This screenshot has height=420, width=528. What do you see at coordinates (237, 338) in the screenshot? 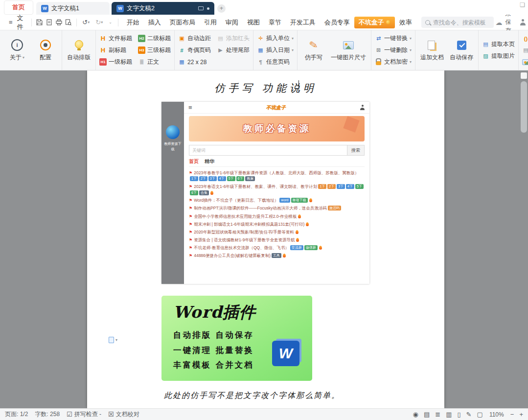
I see `green-plugin-card: Word插件 自动排版 自动保存 一键清理 批量替换 丰富模板 合并文档 W` at bounding box center [237, 338].